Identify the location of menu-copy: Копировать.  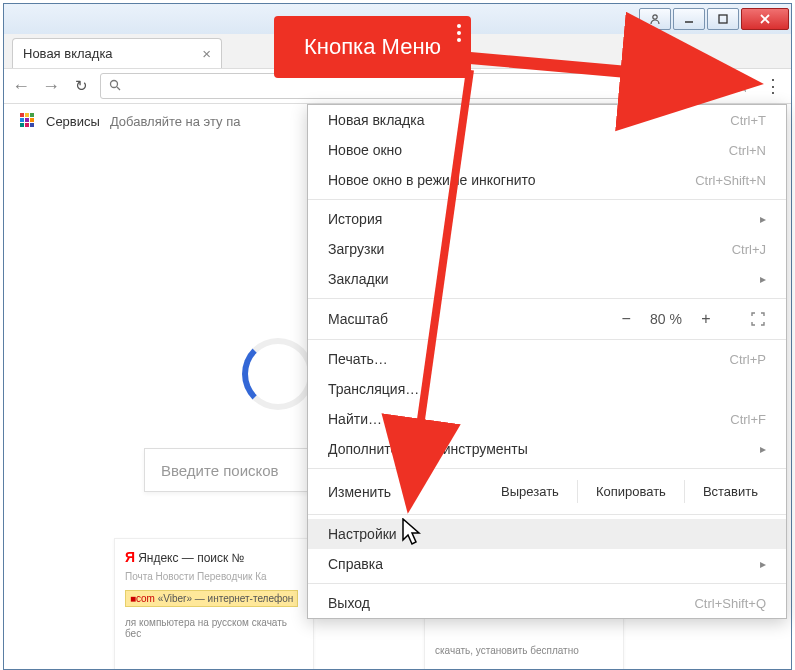
(630, 492).